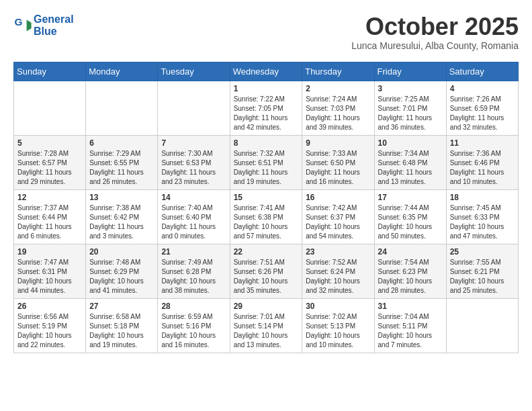 The width and height of the screenshot is (532, 411). Describe the element at coordinates (122, 277) in the screenshot. I see `day-info: Sunrise: 7:48 AM Sunset: 6:29 PM Dayligh…` at that location.